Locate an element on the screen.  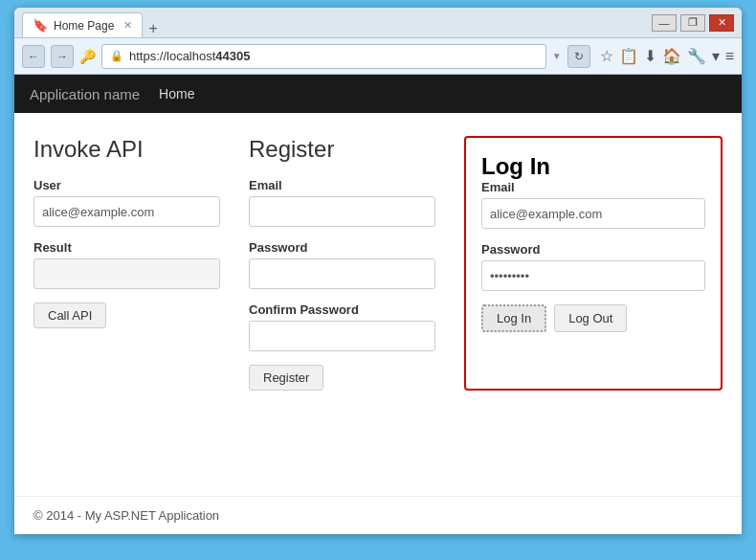
register-section: Register Email Password Confirm Password… is located at coordinates (343, 263).